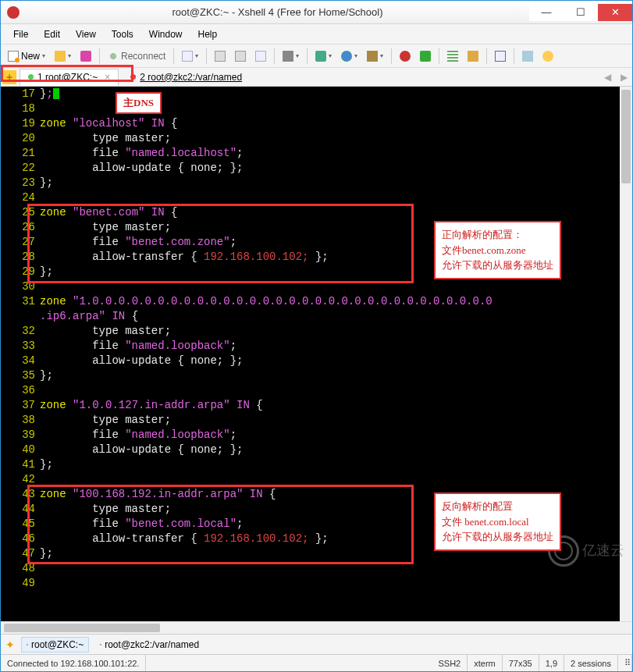  What do you see at coordinates (521, 663) in the screenshot?
I see `status-size: 77x35` at bounding box center [521, 663].